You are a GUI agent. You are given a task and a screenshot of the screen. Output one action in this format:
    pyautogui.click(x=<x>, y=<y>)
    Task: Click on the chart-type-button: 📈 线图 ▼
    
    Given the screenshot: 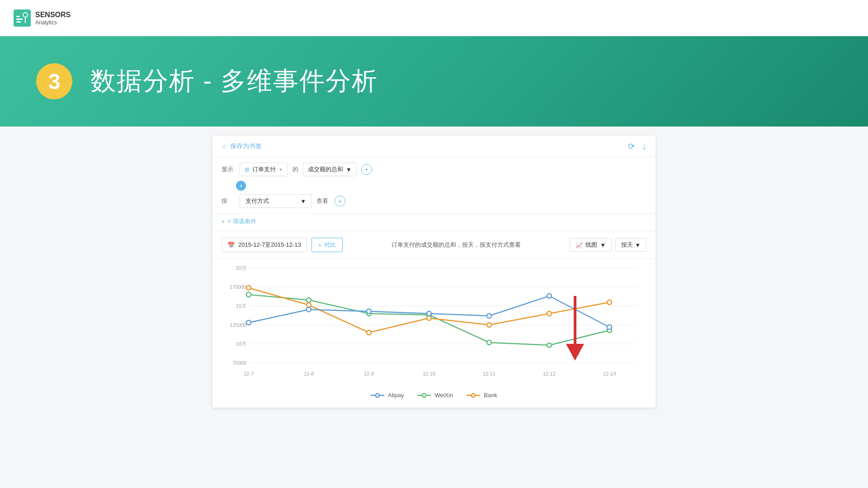 What is the action you would take?
    pyautogui.click(x=590, y=245)
    